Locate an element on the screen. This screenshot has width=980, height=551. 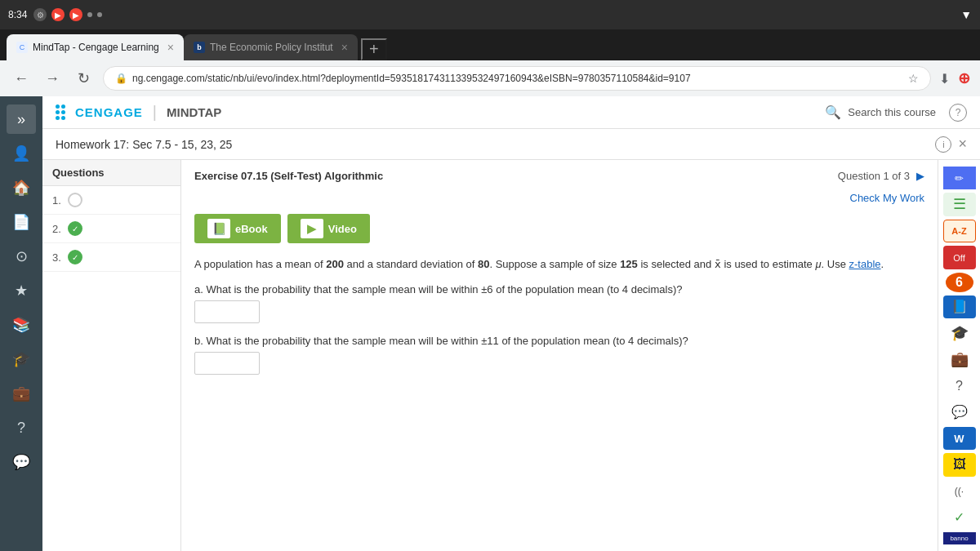
ebook-icon-wrapper: 📗 is located at coordinates (219, 229).